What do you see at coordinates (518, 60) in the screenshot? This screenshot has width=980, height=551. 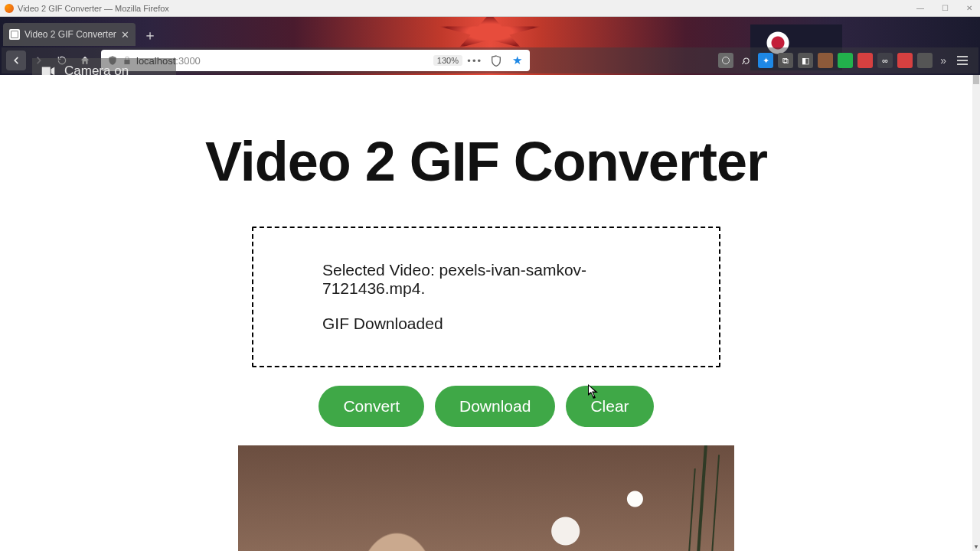 I see `bookmark-star-icon: ★` at bounding box center [518, 60].